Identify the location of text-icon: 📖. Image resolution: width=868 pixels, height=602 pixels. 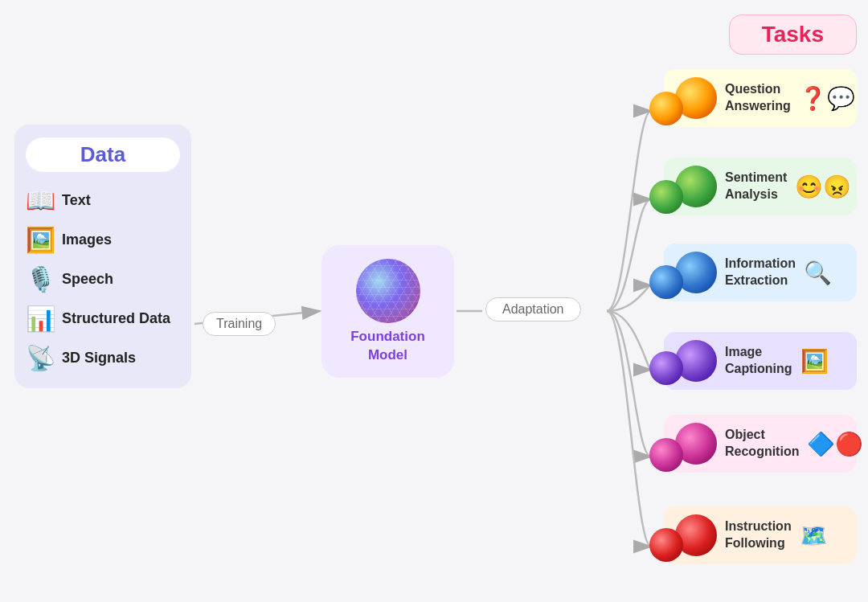
(40, 201).